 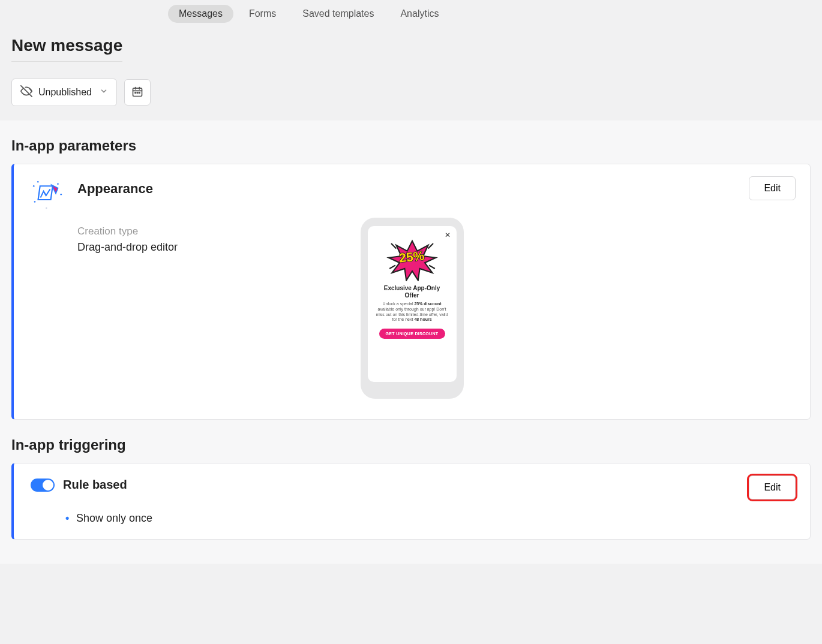 I want to click on rule-title: Rule based, so click(x=95, y=484).